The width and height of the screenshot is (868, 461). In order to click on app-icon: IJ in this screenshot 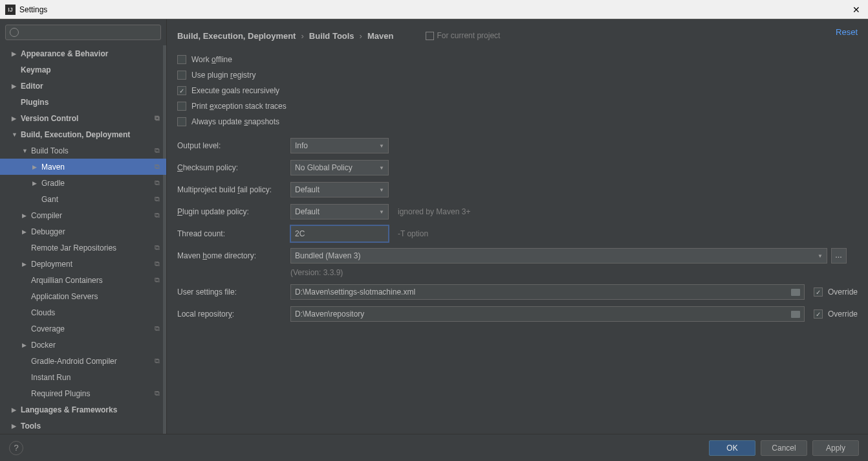, I will do `click(10, 10)`.